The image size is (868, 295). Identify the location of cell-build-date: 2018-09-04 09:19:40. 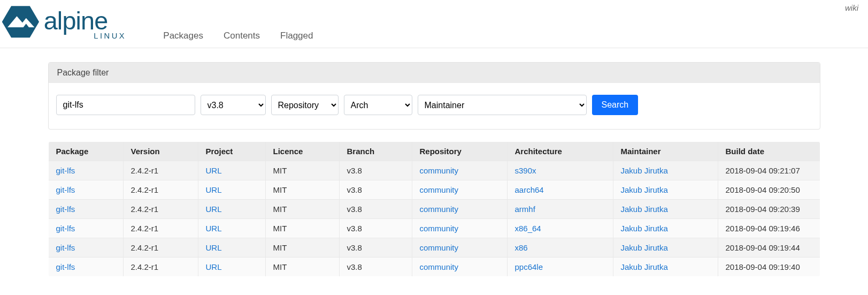
(769, 267).